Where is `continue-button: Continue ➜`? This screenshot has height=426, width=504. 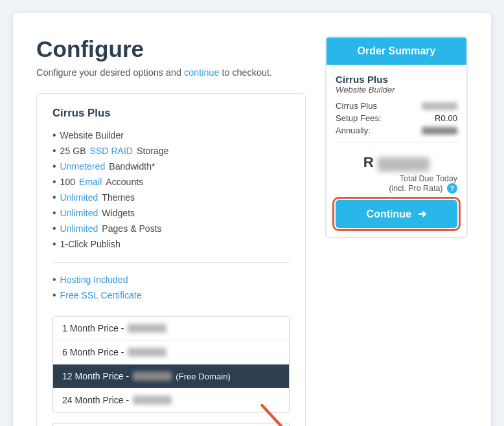 continue-button: Continue ➜ is located at coordinates (396, 214).